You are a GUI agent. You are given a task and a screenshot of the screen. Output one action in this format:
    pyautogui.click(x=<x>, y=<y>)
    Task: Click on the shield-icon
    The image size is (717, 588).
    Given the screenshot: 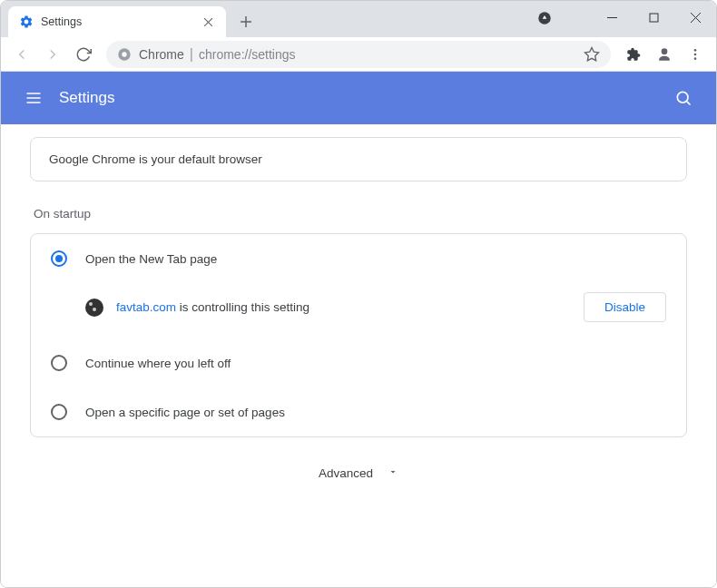 What is the action you would take?
    pyautogui.click(x=545, y=20)
    